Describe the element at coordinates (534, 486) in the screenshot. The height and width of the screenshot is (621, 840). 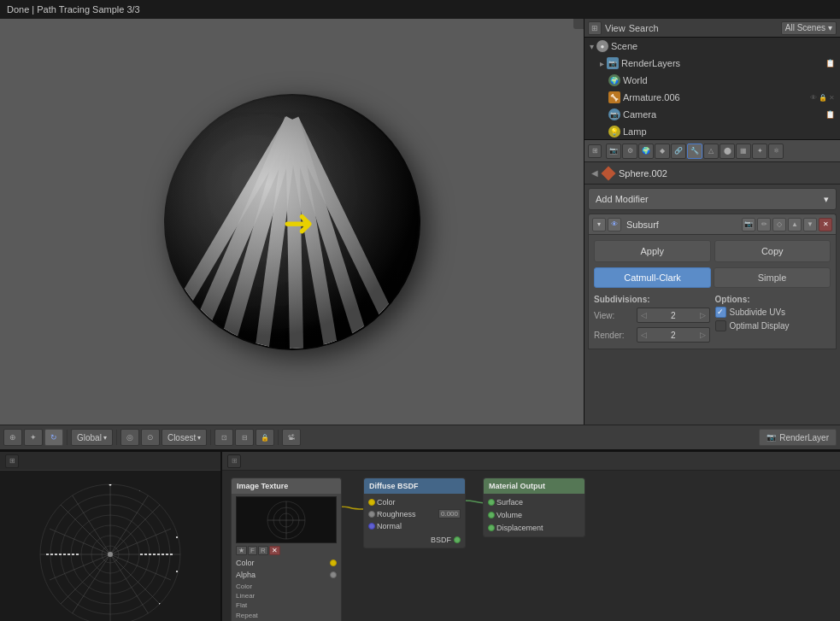
I see `material-output-header: Material Output` at that location.